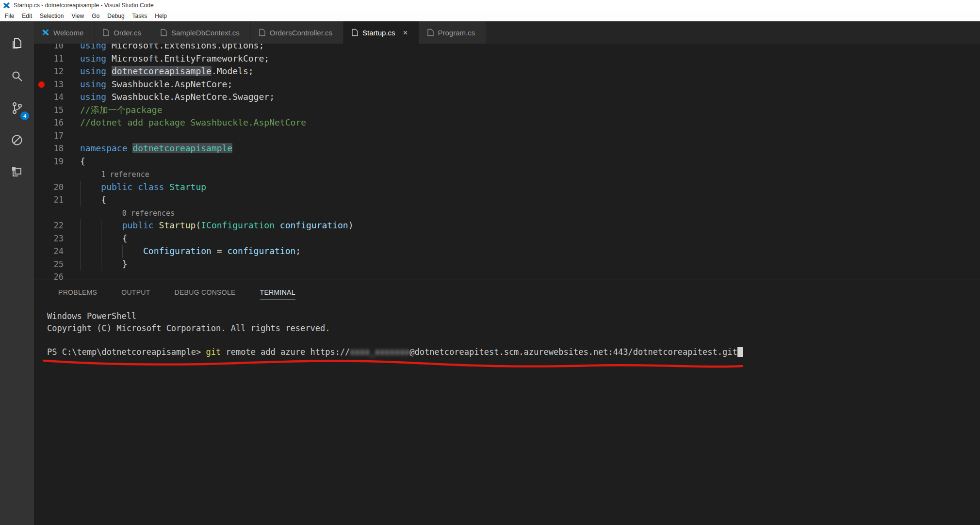  What do you see at coordinates (57, 59) in the screenshot?
I see `gutter: 11` at bounding box center [57, 59].